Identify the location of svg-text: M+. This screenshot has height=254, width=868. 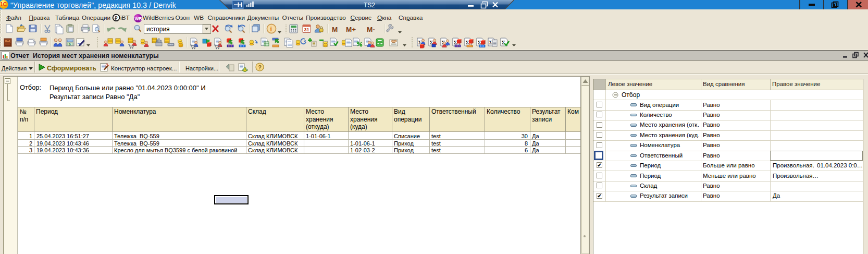
(351, 29).